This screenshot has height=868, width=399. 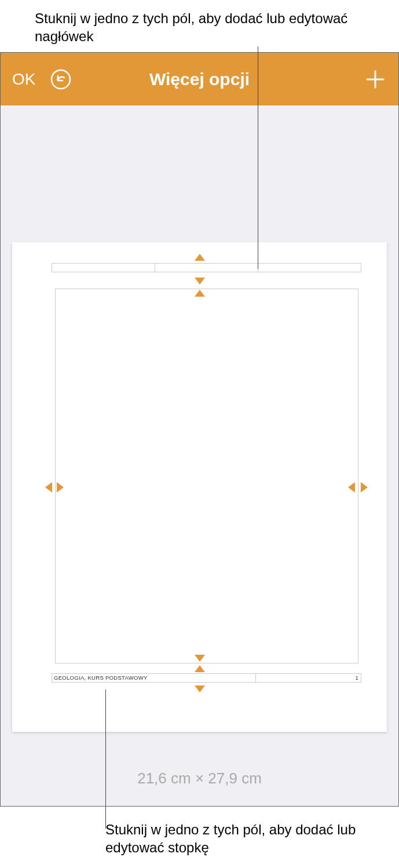 I want to click on callout-footer-text: Stuknij w jedno z tych pól, aby dodać lu…, so click(x=241, y=838).